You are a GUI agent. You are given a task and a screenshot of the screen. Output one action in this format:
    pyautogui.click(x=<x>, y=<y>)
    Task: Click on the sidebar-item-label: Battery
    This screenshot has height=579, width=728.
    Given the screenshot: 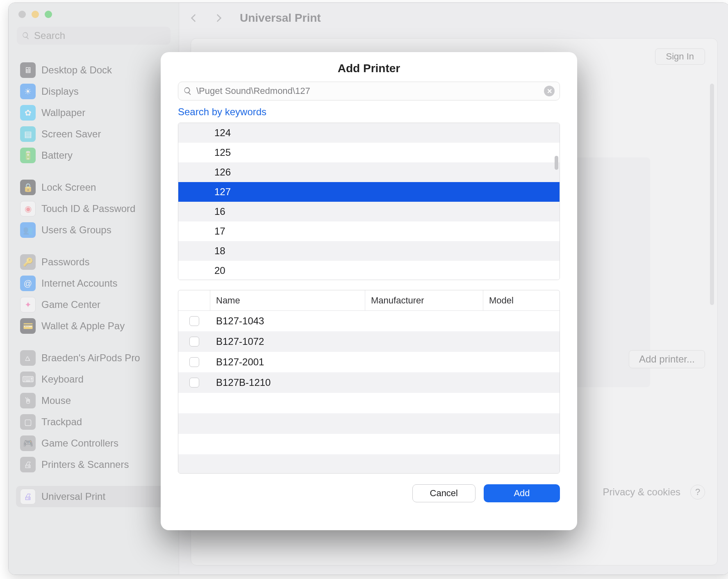 What is the action you would take?
    pyautogui.click(x=57, y=155)
    